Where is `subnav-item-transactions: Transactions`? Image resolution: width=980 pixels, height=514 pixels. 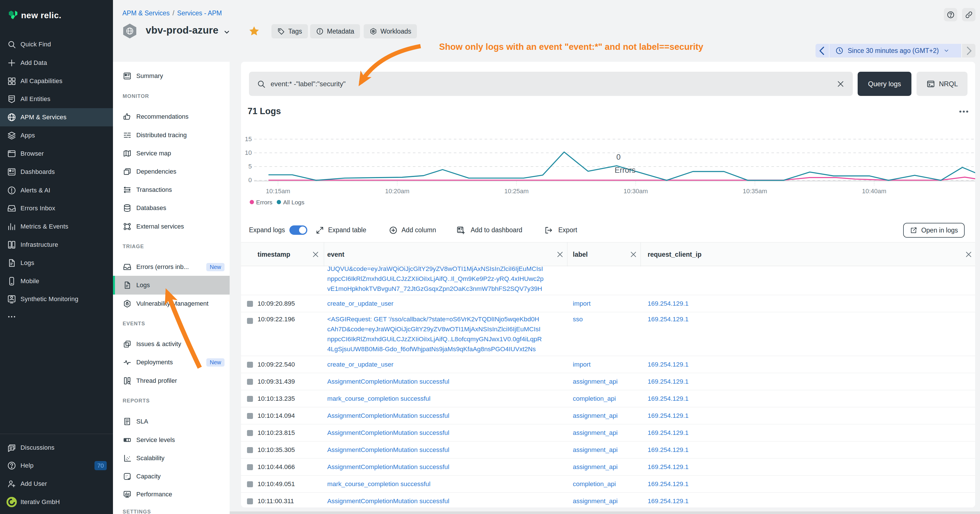 subnav-item-transactions: Transactions is located at coordinates (171, 190).